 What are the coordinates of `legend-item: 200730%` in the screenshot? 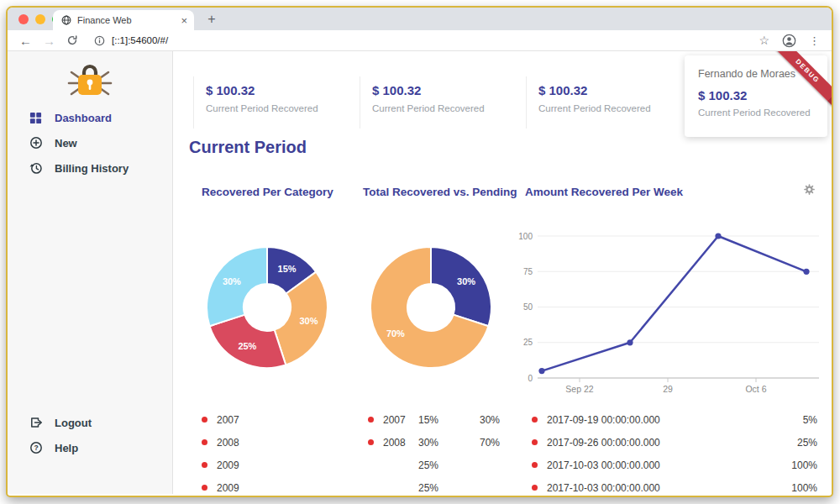 It's located at (433, 420).